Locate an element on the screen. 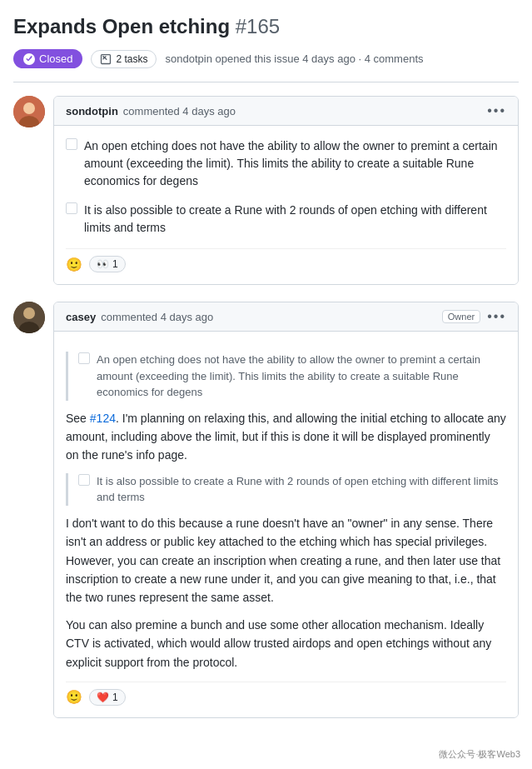 The width and height of the screenshot is (532, 769). quoted-checkbox-item-1: An open etching does not have the abilit… is located at coordinates (292, 377).